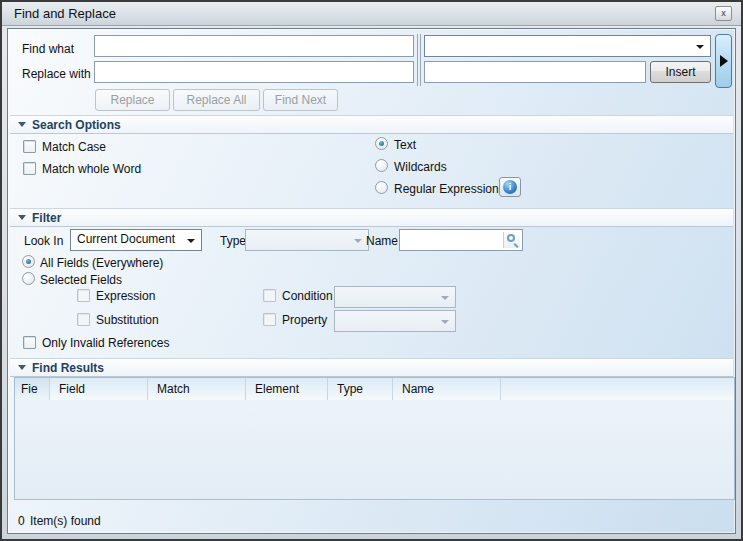 This screenshot has width=743, height=541. I want to click on name-label: Name, so click(382, 241).